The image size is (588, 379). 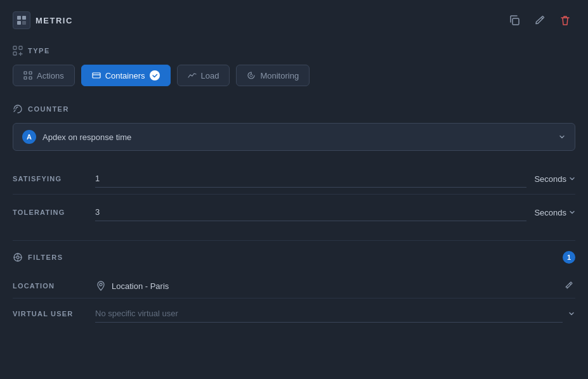 I want to click on metric-logo-icon, so click(x=22, y=20).